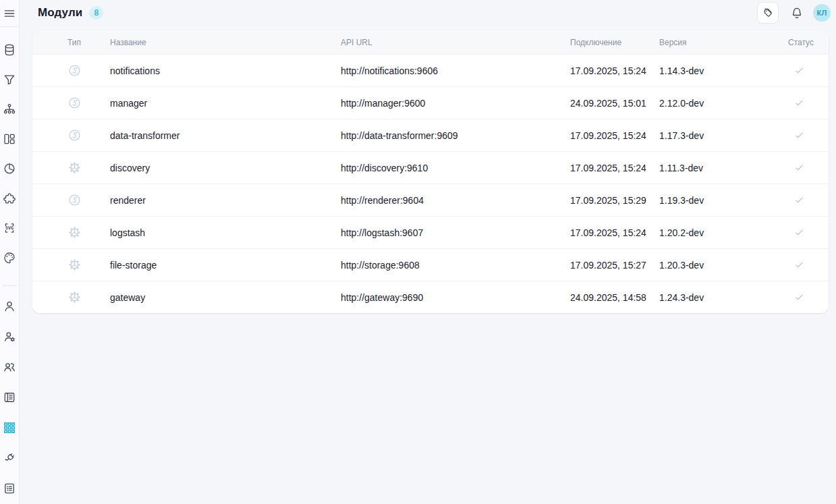  What do you see at coordinates (707, 71) in the screenshot?
I see `module-version: 1.14.3-dev` at bounding box center [707, 71].